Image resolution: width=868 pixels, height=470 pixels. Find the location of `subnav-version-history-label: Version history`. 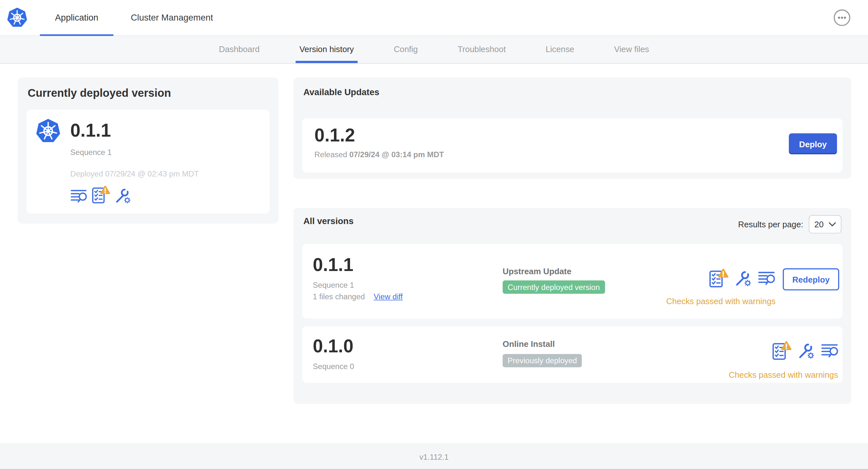

subnav-version-history-label: Version history is located at coordinates (327, 49).